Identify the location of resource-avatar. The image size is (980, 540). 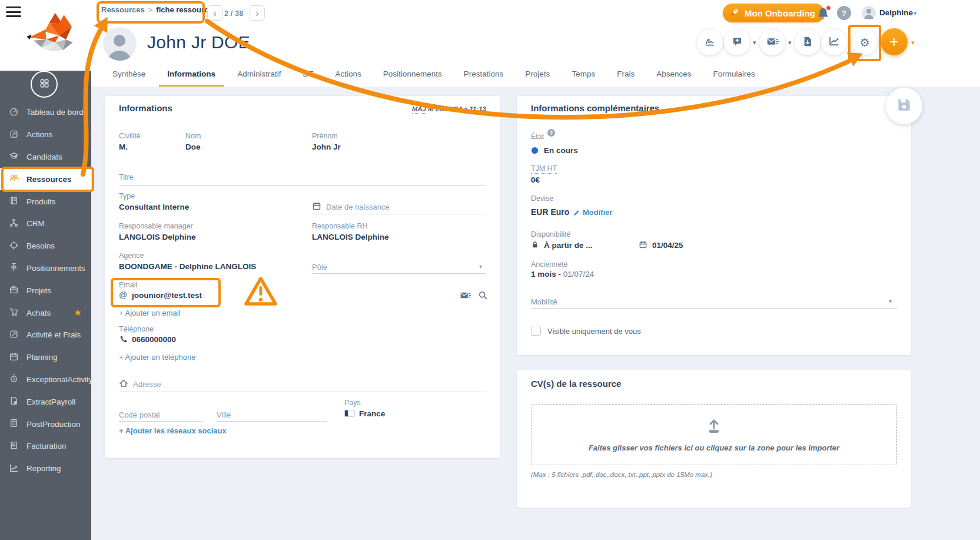
(120, 44).